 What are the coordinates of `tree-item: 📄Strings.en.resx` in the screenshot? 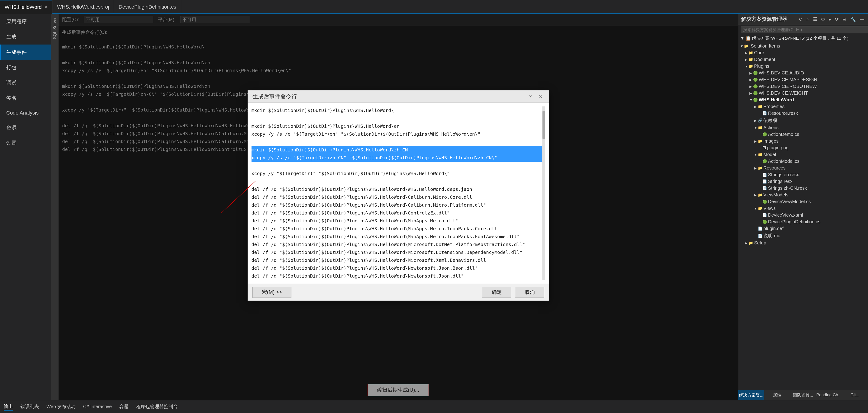 It's located at (803, 175).